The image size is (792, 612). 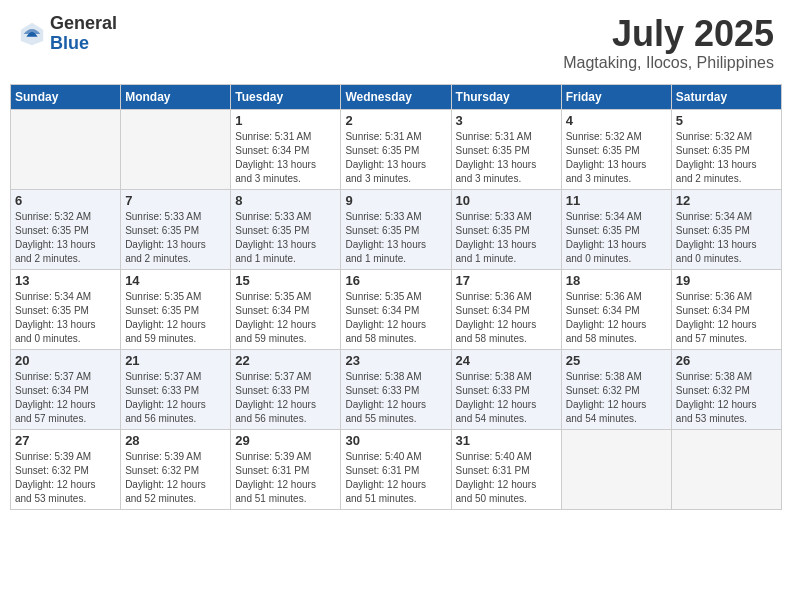 I want to click on day-detail: Sunrise: 5:39 AM Sunset: 6:32 PM Dayligh…, so click(x=66, y=478).